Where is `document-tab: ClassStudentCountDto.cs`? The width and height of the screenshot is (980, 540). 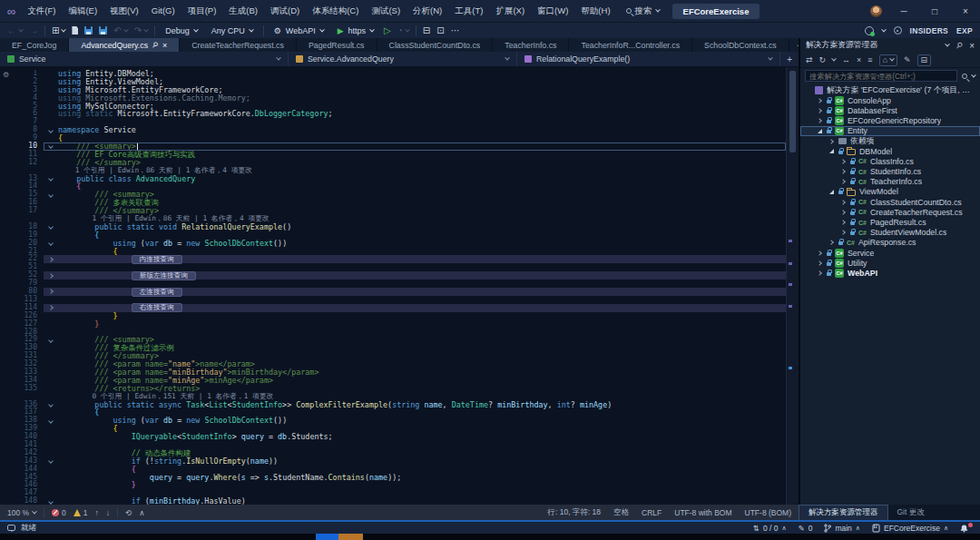 document-tab: ClassStudentCountDto.cs is located at coordinates (436, 45).